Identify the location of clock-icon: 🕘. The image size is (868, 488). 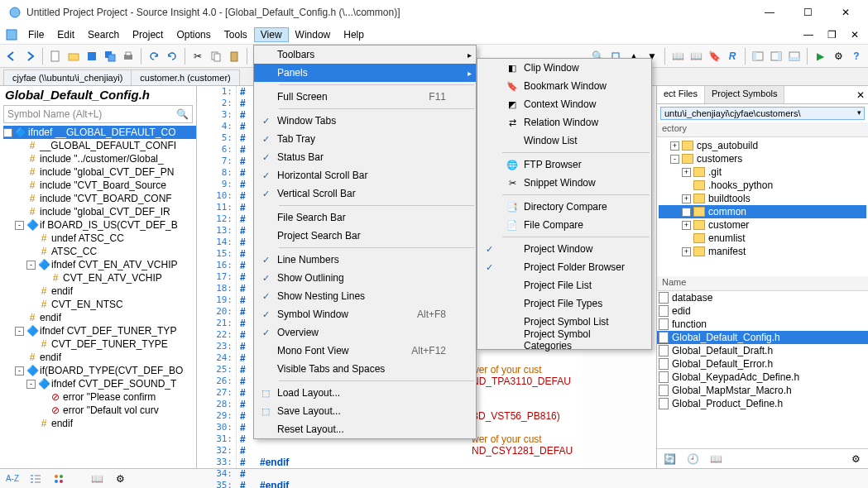
(693, 459).